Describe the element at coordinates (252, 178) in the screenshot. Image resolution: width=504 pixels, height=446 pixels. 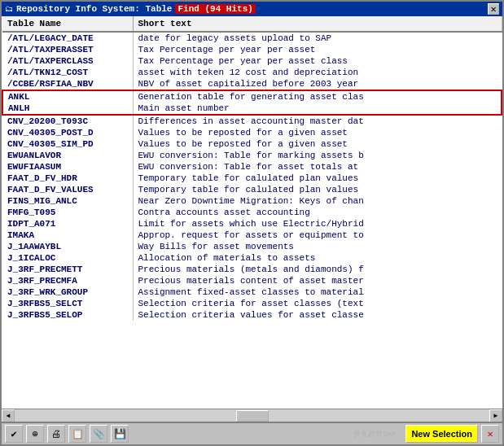
I see `table-row: FAAT_D_FV_HDRTemporary table for calulat…` at that location.